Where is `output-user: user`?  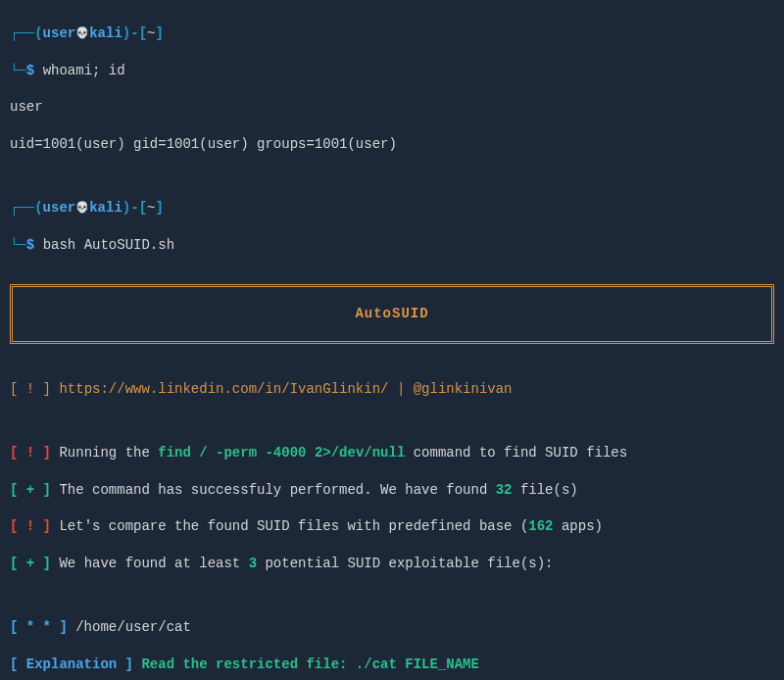 output-user: user is located at coordinates (392, 108).